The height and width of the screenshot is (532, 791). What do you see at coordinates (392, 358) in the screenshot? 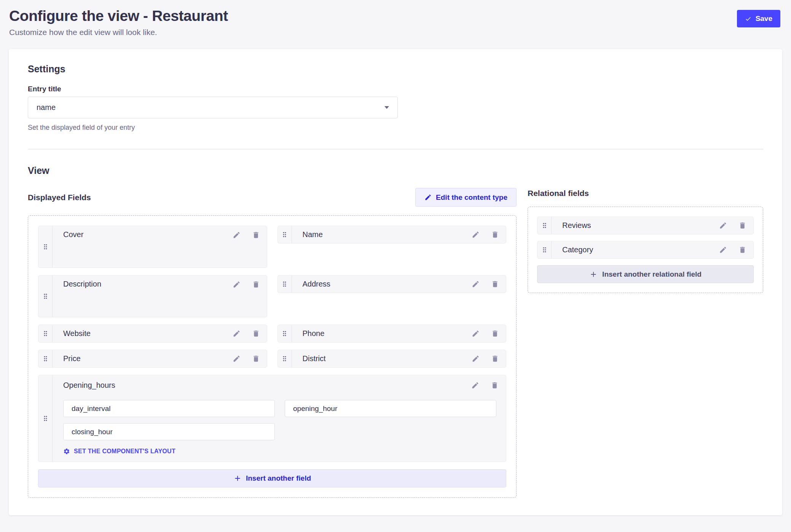
I see `field-card-district: District` at bounding box center [392, 358].